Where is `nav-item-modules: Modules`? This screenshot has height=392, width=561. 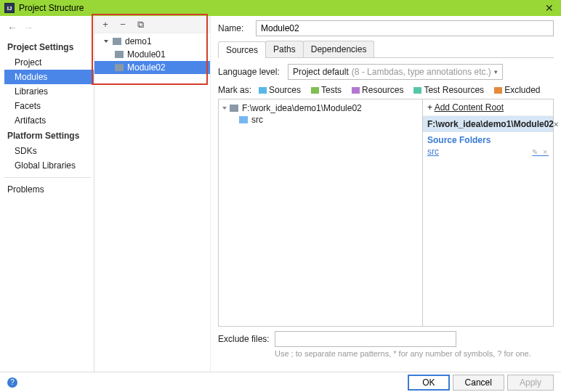
nav-item-modules: Modules is located at coordinates (49, 77).